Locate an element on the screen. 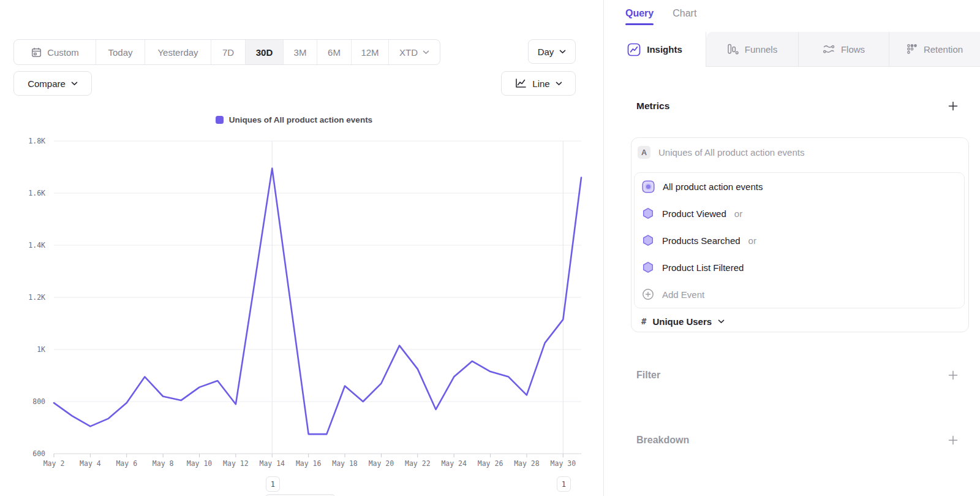 The image size is (980, 496). add-filter-icon is located at coordinates (953, 375).